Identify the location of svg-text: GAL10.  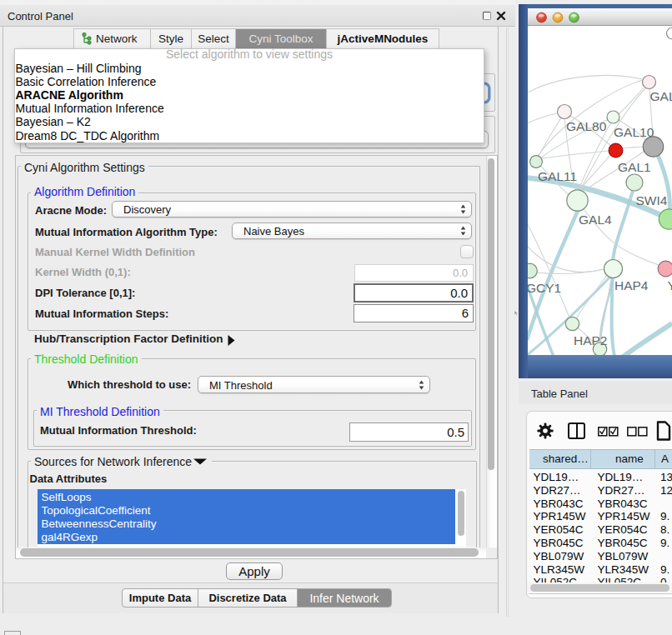
(634, 132).